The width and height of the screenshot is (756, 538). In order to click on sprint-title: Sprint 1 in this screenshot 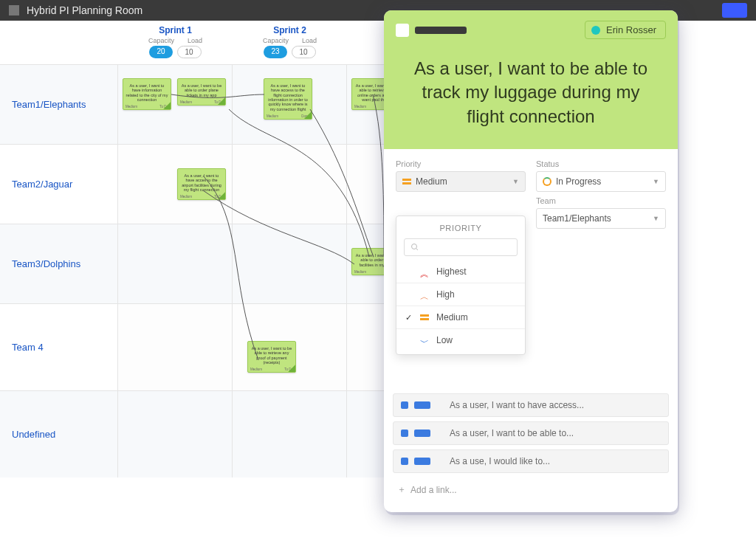, I will do `click(176, 30)`.